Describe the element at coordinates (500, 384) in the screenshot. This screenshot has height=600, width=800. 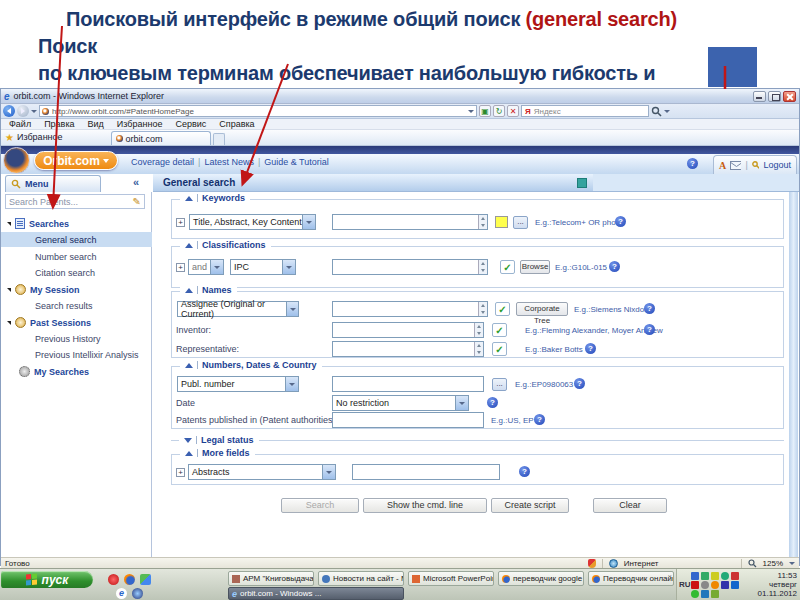
I see `publ-number-more-button: ...` at that location.